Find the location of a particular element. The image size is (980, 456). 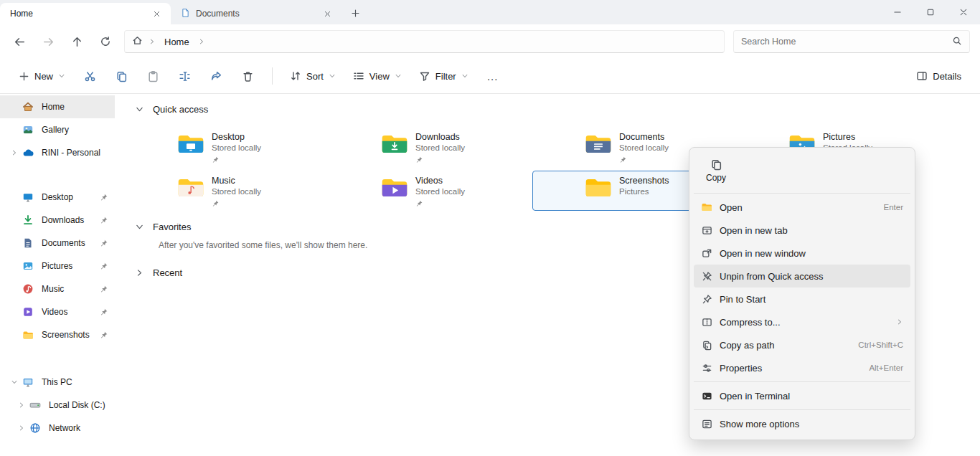

home-breadcrumb-icon is located at coordinates (138, 42).